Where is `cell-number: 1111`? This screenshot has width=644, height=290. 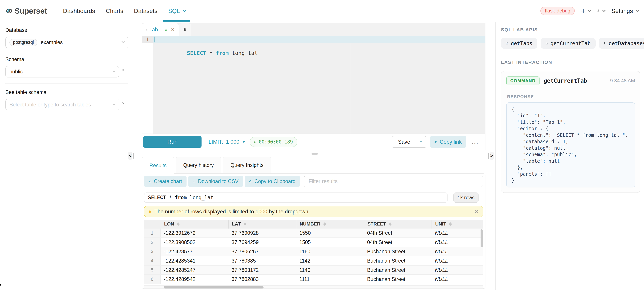 cell-number: 1111 is located at coordinates (330, 279).